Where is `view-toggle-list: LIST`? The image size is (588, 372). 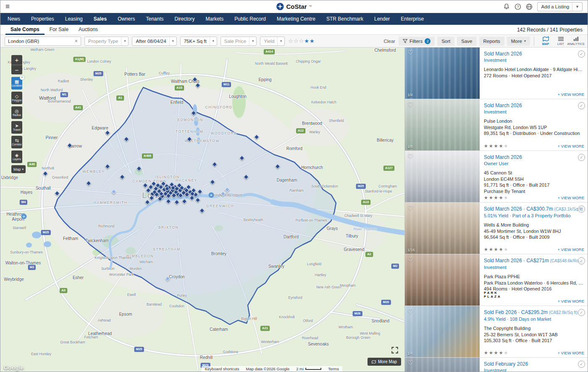
view-toggle-list: LIST is located at coordinates (561, 41).